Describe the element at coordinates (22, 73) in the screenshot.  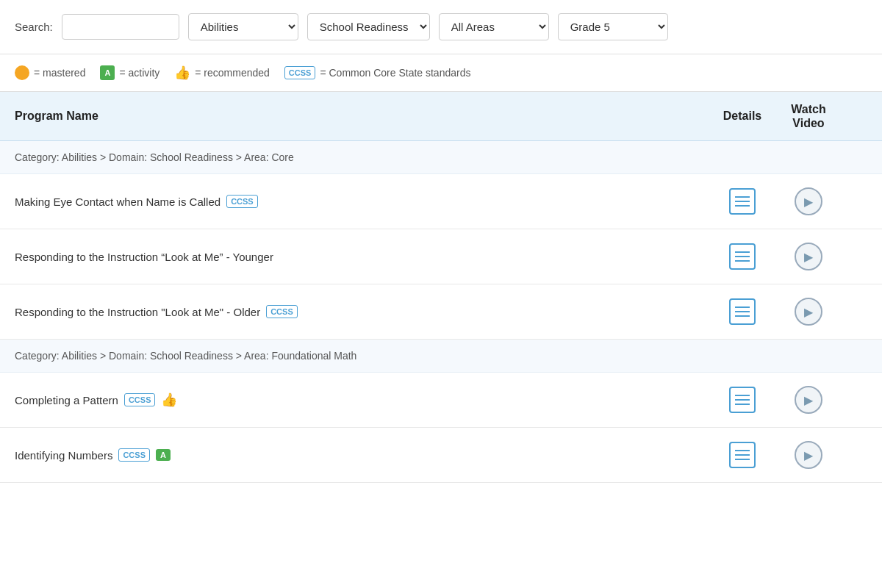
I see `mastered-icon` at that location.